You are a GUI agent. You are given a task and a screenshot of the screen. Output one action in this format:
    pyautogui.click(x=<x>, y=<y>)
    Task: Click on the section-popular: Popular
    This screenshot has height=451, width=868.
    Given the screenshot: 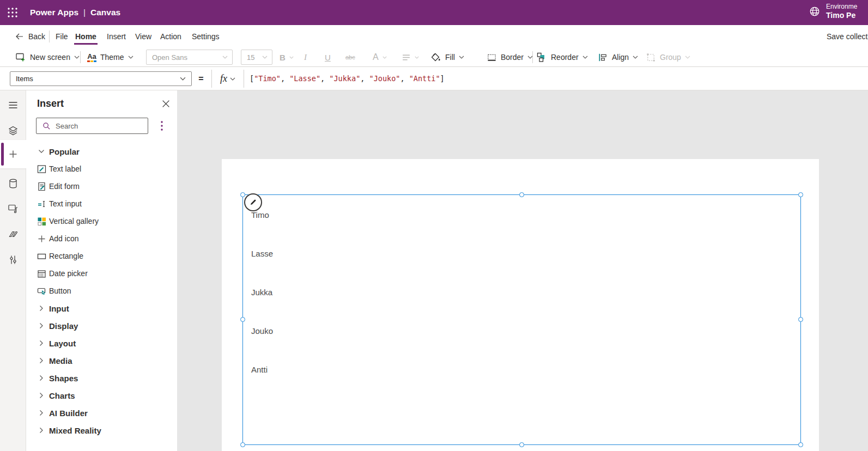 What is the action you would take?
    pyautogui.click(x=101, y=151)
    